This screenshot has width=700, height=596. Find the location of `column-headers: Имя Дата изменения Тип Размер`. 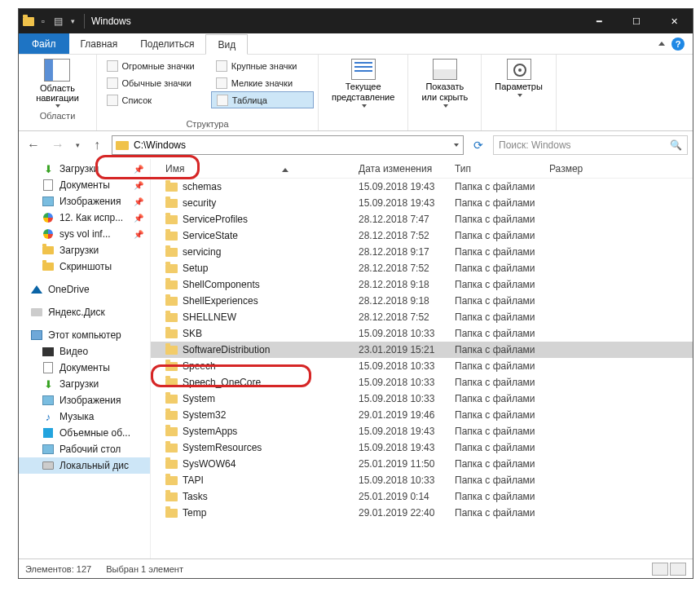

column-headers: Имя Дата изменения Тип Размер is located at coordinates (422, 169).